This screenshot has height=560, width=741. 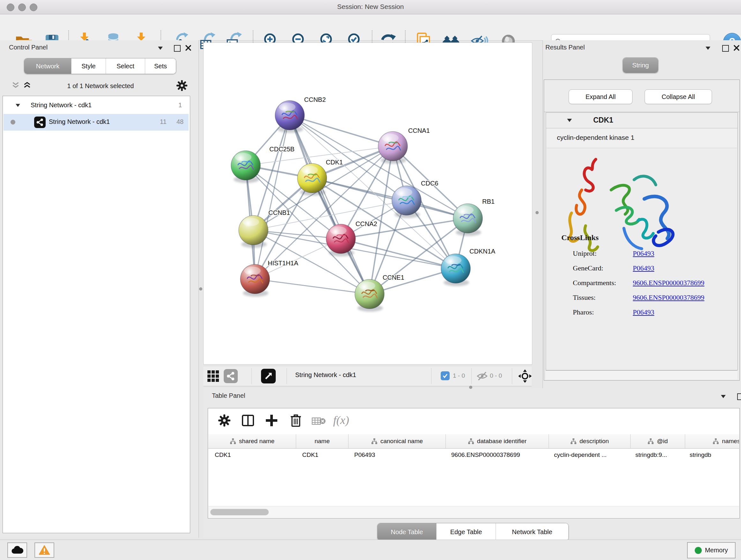 I want to click on network-node-CCNA1: CCNA1, so click(x=404, y=145).